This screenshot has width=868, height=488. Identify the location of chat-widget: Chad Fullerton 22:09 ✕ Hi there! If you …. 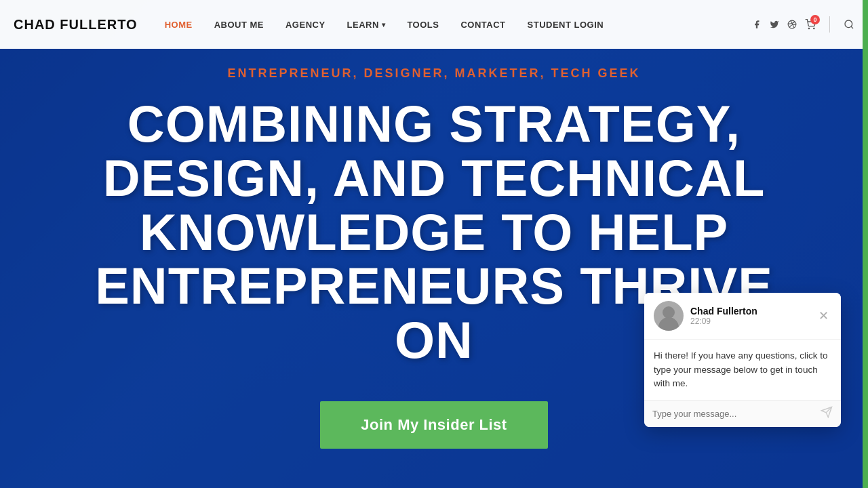
(743, 360).